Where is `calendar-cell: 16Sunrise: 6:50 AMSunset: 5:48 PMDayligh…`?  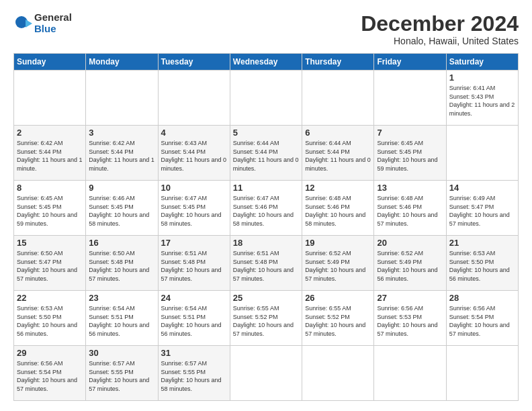
calendar-cell: 16Sunrise: 6:50 AMSunset: 5:48 PMDayligh… is located at coordinates (122, 263).